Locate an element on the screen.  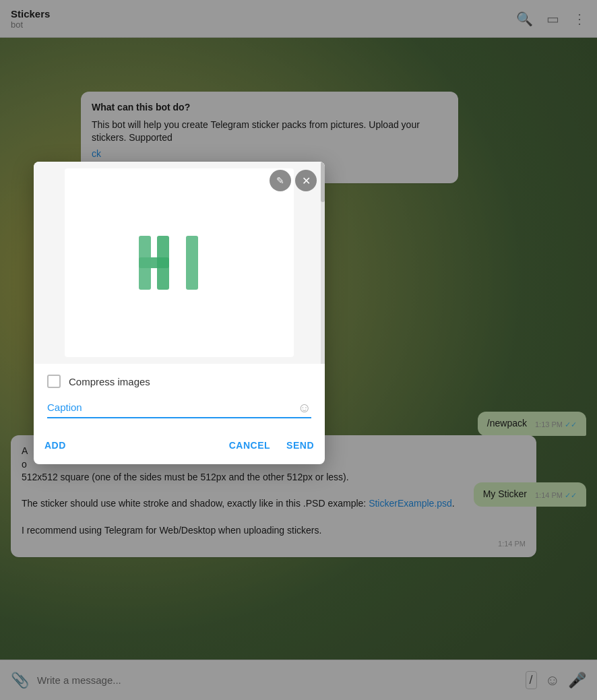
caption-input is located at coordinates (179, 408).